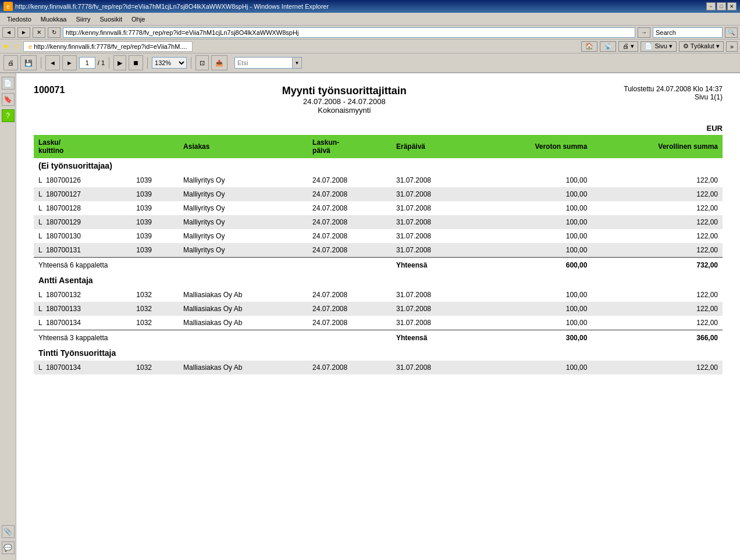 Image resolution: width=740 pixels, height=560 pixels. I want to click on titlebar-buttons: − □ ✕, so click(721, 6).